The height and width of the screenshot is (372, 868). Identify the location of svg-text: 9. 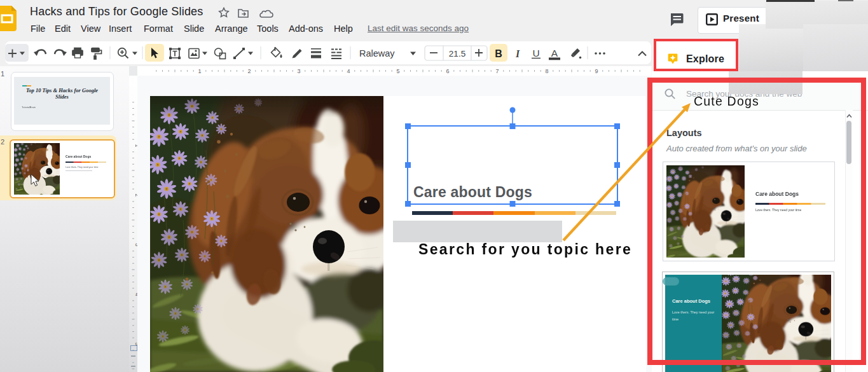
(596, 71).